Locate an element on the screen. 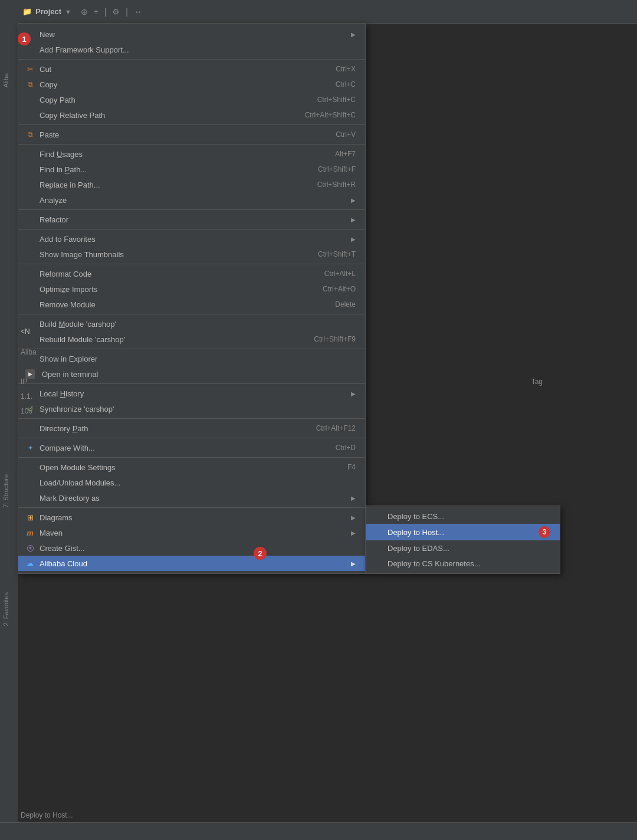 The width and height of the screenshot is (637, 840). menu-item-compare-with: ✦ Compare With... Ctrl+D is located at coordinates (192, 448).